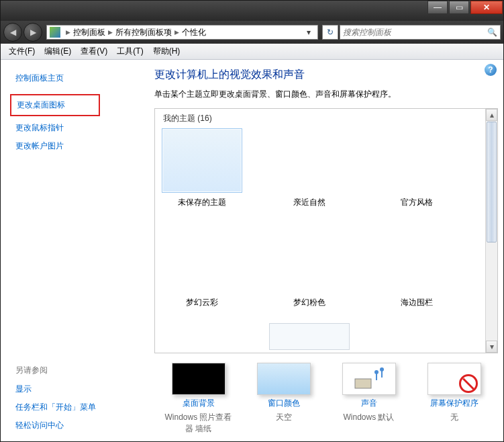 This screenshot has width=504, height=442. What do you see at coordinates (199, 403) in the screenshot?
I see `setting-title: 桌面背景` at bounding box center [199, 403].